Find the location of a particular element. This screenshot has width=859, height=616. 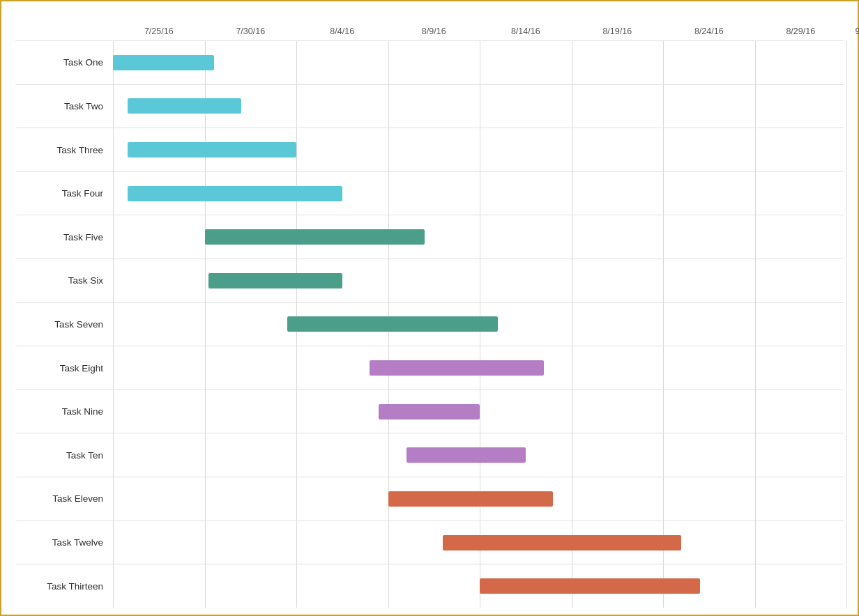

task-row: Task Nine is located at coordinates (430, 411).